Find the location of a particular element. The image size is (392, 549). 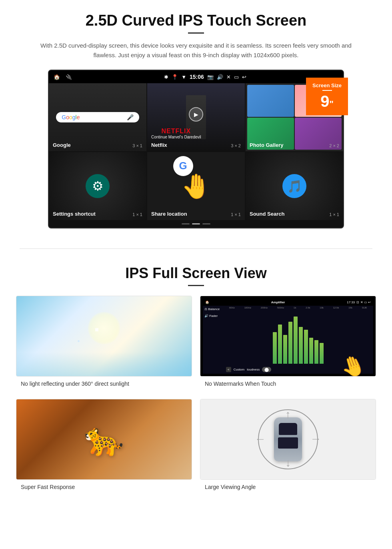

image-card-car: ↑ ↑ ↑ ↑ Large Viewing Angle is located at coordinates (288, 447).